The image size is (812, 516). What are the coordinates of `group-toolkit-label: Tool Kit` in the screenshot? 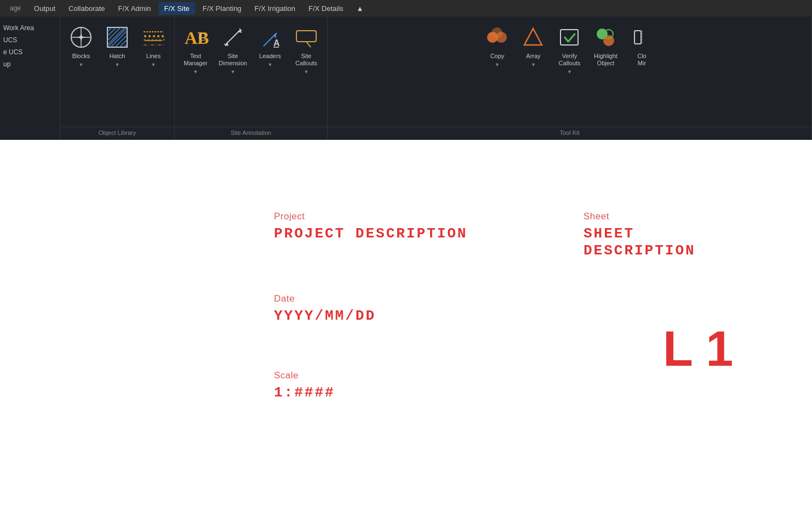 It's located at (570, 133).